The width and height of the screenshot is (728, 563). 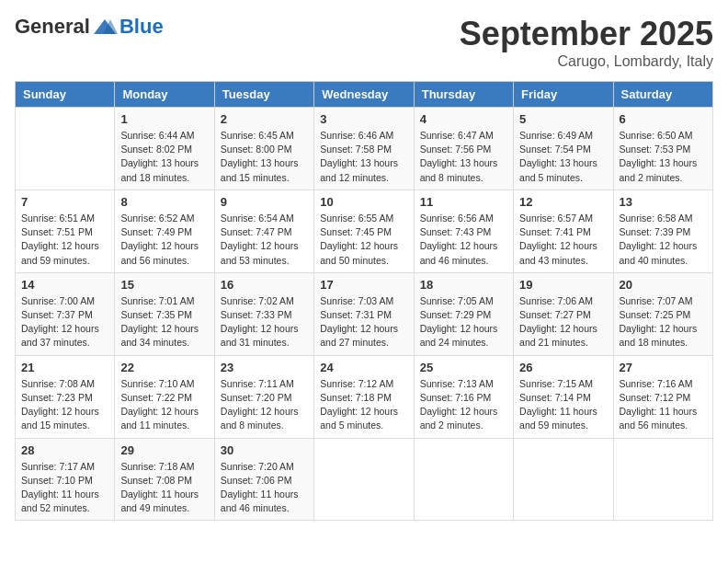 What do you see at coordinates (364, 479) in the screenshot?
I see `week-row-5: 28Sunrise: 7:17 AMSunset: 7:10 PMDayligh…` at bounding box center [364, 479].